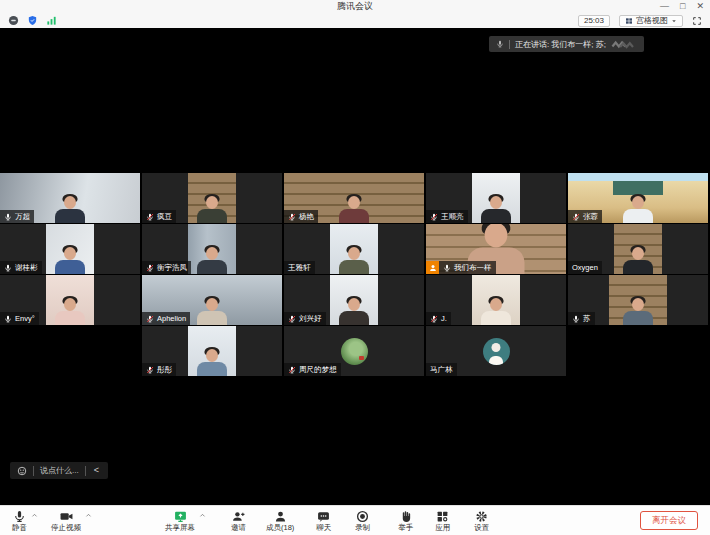 This screenshot has width=710, height=535. Describe the element at coordinates (406, 521) in the screenshot. I see `raise-hand-button: 举手` at that location.